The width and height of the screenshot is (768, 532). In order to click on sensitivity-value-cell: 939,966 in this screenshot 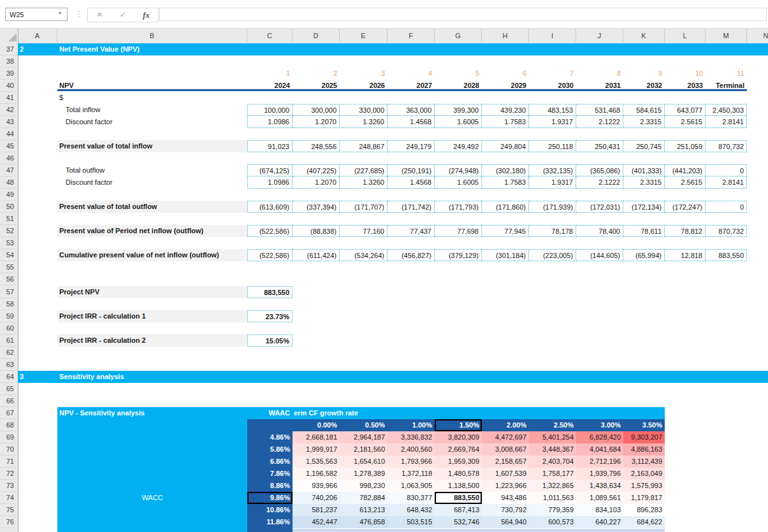, I will do `click(316, 485)`.